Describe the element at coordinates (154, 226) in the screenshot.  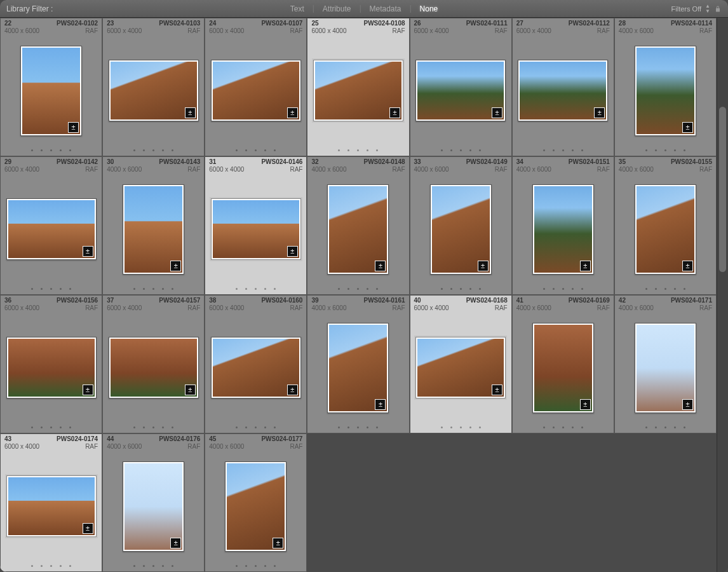
I see `thumbnail-cell: 30PWS024-0143 4000 x 6000RAF` at that location.